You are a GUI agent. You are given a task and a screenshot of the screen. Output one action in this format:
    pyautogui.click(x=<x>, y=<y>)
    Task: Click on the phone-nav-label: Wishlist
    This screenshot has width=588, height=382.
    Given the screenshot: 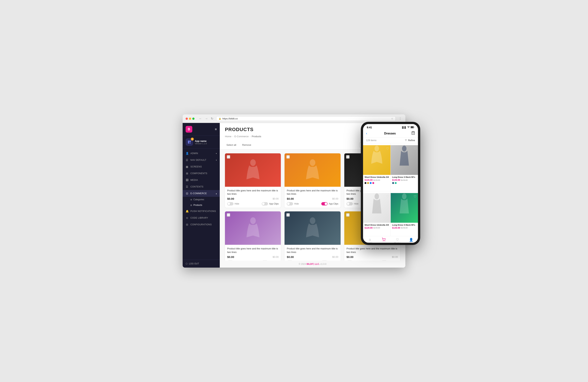 What is the action you would take?
    pyautogui.click(x=397, y=242)
    